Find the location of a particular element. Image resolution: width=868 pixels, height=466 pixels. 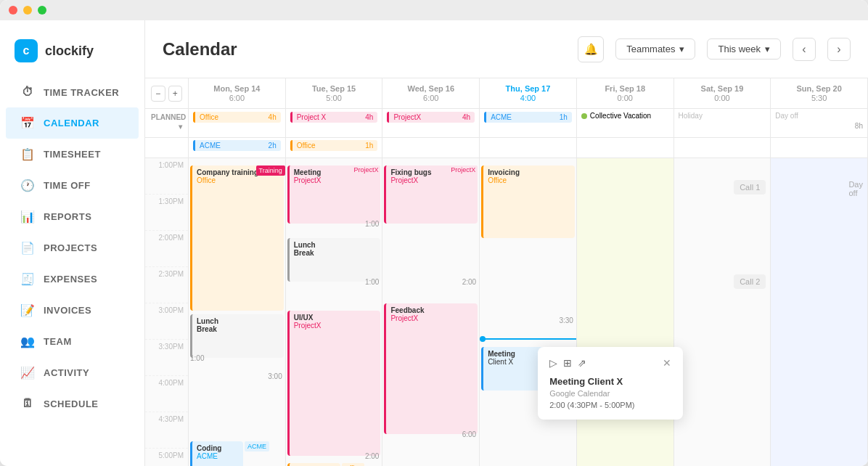

event-coding: Coding ACME is located at coordinates (216, 454).